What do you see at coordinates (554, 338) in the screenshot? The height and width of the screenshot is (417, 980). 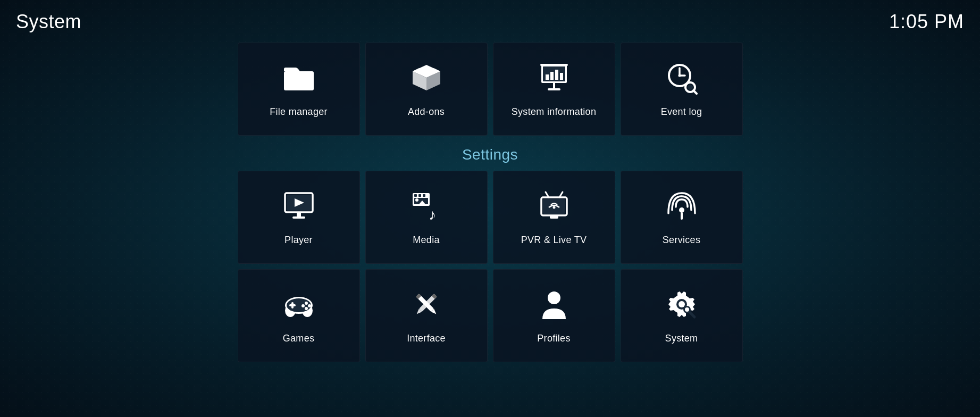 I see `profiles-label: Profiles` at bounding box center [554, 338].